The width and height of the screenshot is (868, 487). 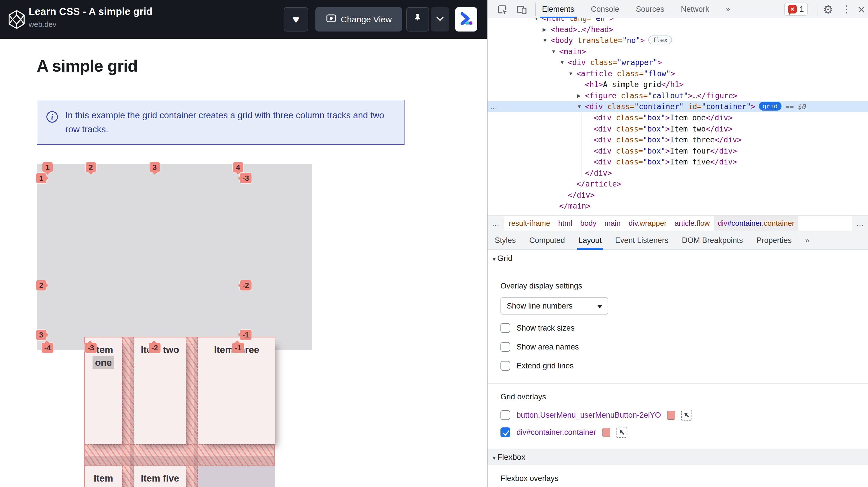 What do you see at coordinates (678, 206) in the screenshot?
I see `dom-tree-row: </main>` at bounding box center [678, 206].